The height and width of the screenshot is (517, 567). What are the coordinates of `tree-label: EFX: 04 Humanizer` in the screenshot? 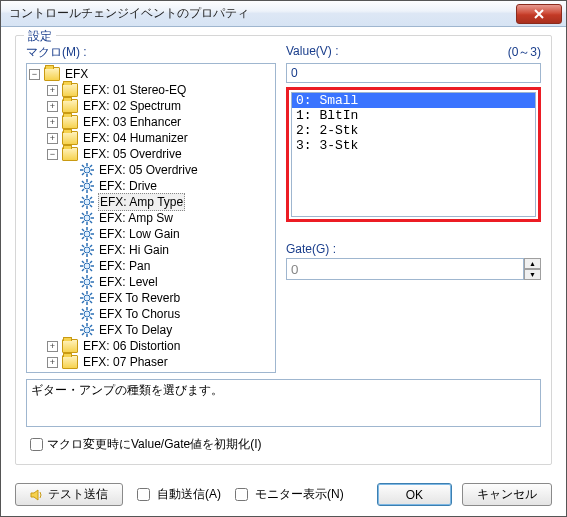 It's located at (136, 138).